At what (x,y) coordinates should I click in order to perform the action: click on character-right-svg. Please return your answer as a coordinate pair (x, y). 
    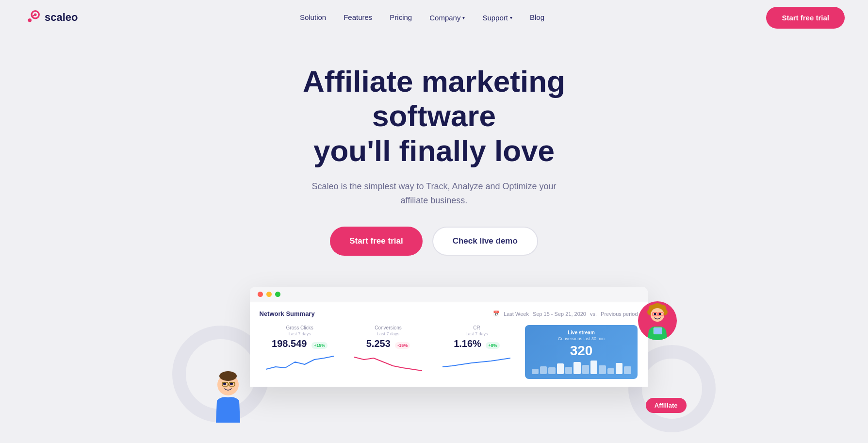
    Looking at the image, I should click on (657, 321).